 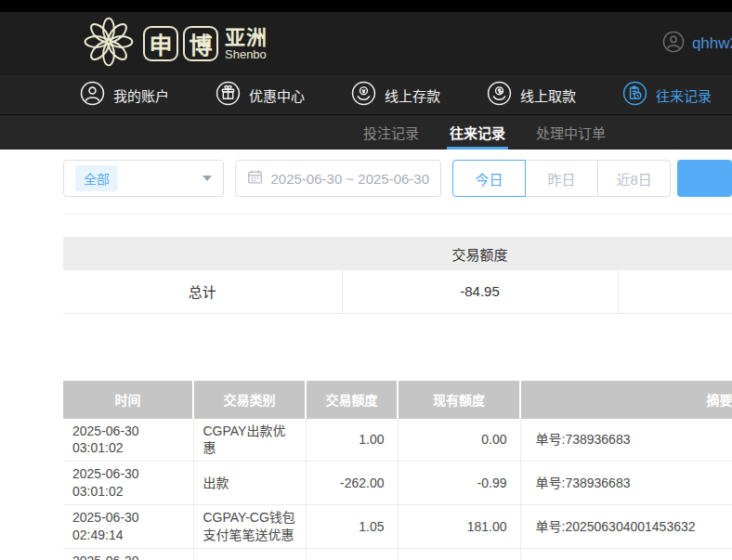 What do you see at coordinates (398, 254) in the screenshot?
I see `summary-header-row: 交易额度 现有额度` at bounding box center [398, 254].